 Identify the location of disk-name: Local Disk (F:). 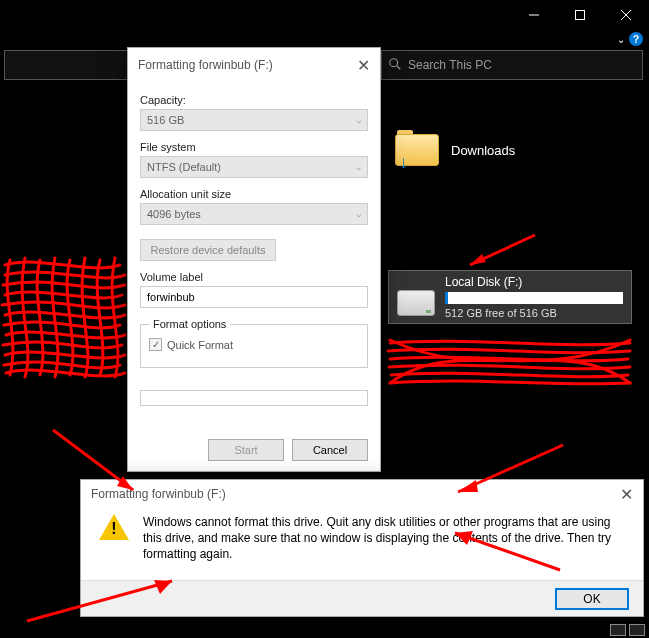
(534, 282).